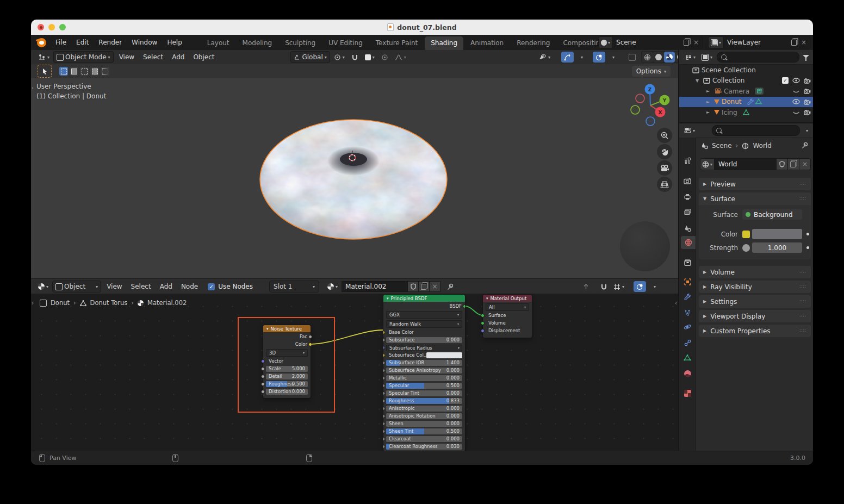  Describe the element at coordinates (258, 43) in the screenshot. I see `workspace-tab: Modeling` at that location.